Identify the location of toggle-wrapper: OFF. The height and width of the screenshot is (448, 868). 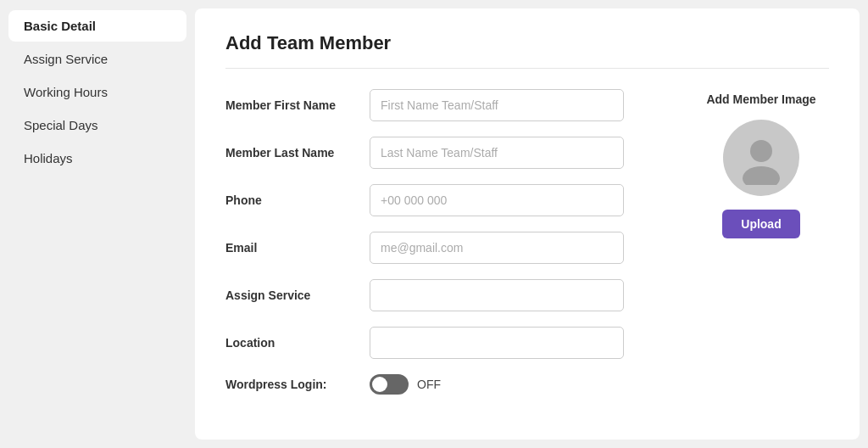
(405, 384).